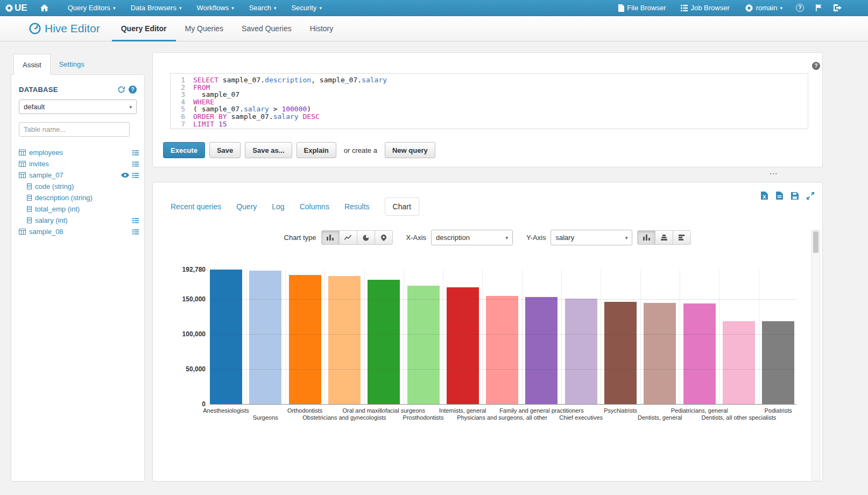 The height and width of the screenshot is (495, 868). I want to click on page-title: Hive Editor, so click(72, 29).